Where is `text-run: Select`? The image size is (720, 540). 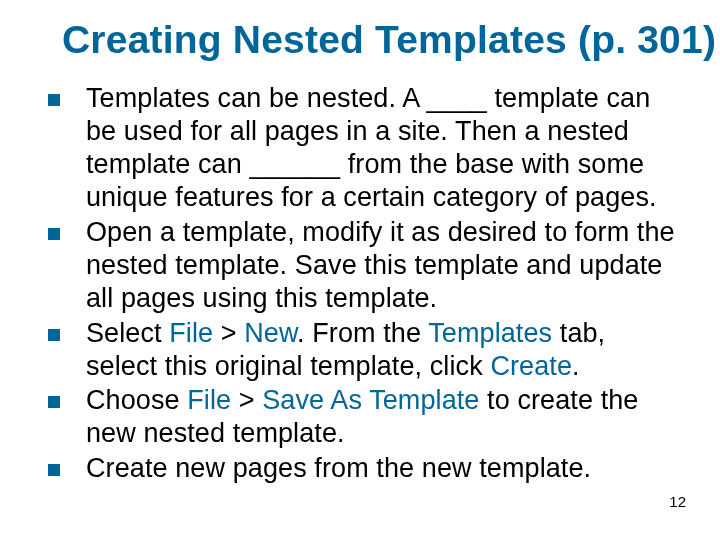
text-run: Select is located at coordinates (128, 333).